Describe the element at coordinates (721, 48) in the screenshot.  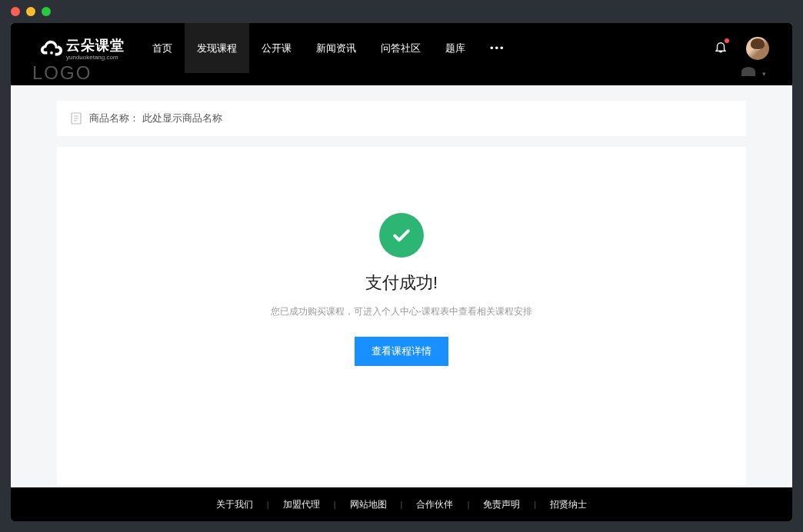
I see `notifications-button` at that location.